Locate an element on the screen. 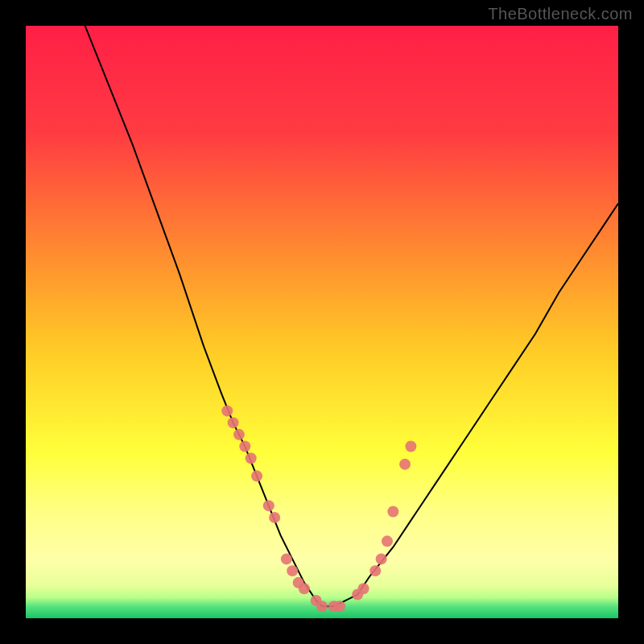 The width and height of the screenshot is (644, 644). marker-group is located at coordinates (319, 509).